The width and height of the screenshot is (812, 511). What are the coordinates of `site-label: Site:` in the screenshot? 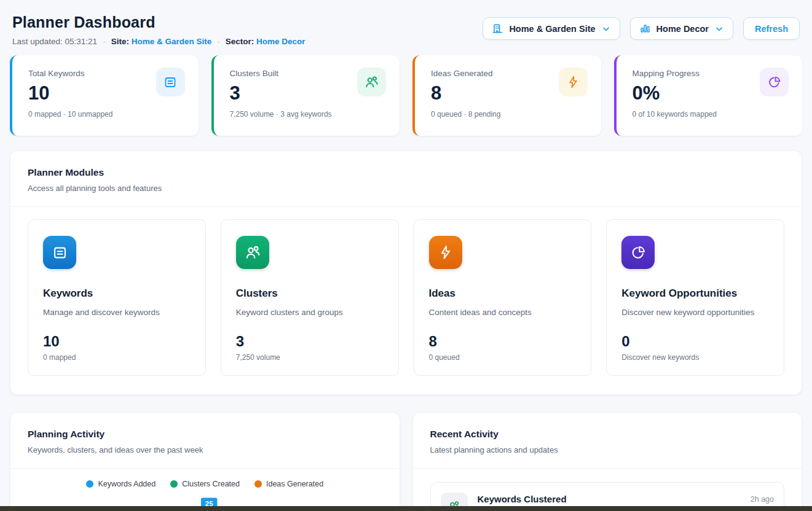 It's located at (120, 42).